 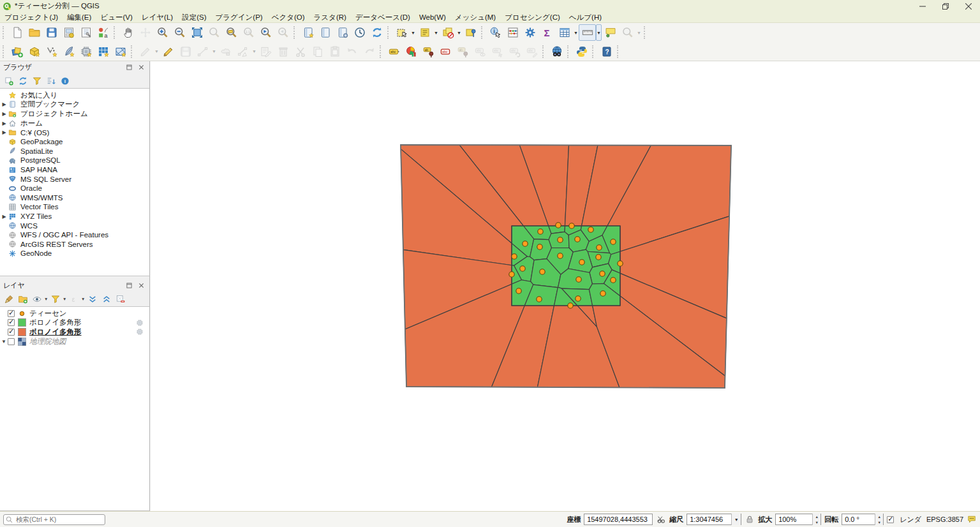 What do you see at coordinates (9, 80) in the screenshot?
I see `add-selected-layers-button` at bounding box center [9, 80].